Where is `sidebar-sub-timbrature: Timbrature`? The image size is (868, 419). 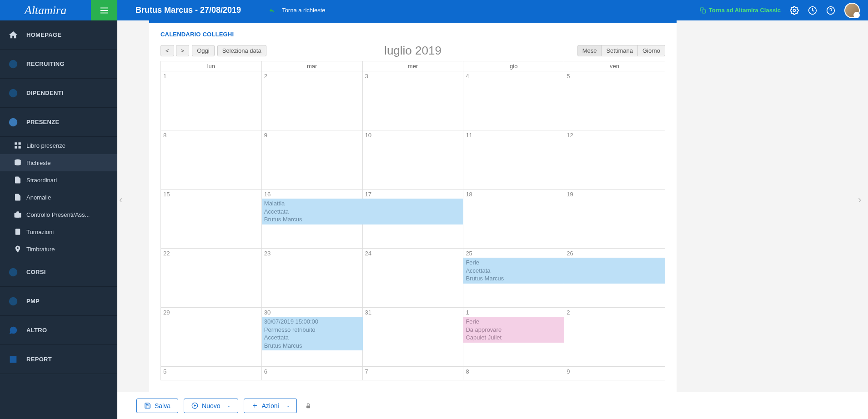 sidebar-sub-timbrature: Timbrature is located at coordinates (59, 249).